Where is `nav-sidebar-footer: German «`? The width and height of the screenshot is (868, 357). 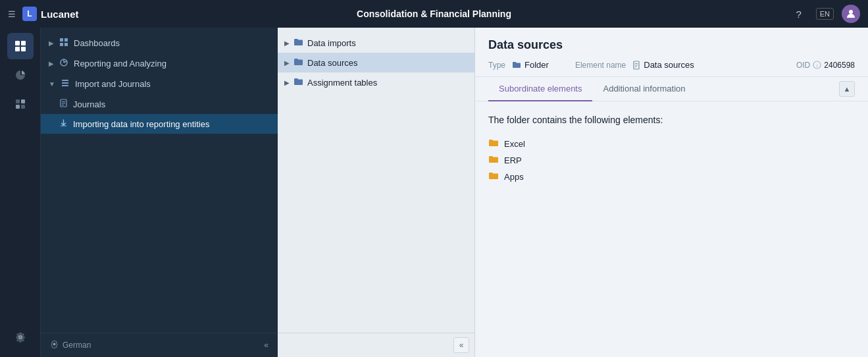
nav-sidebar-footer: German « is located at coordinates (159, 345).